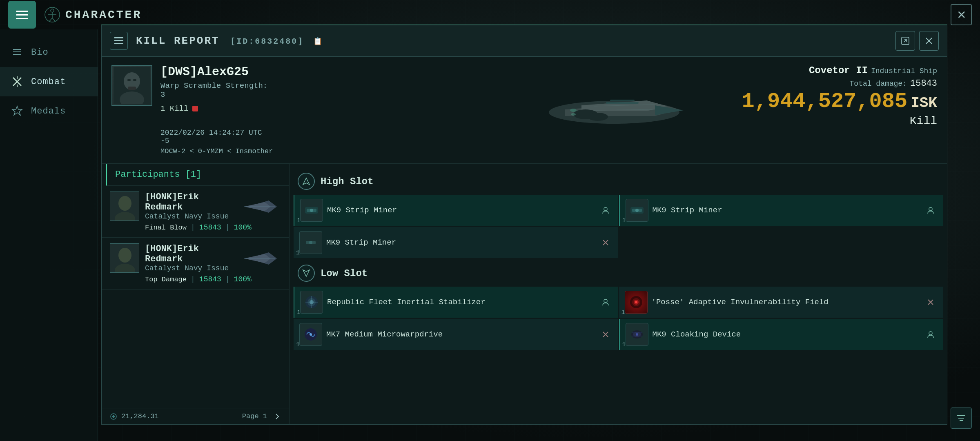  I want to click on participant-ship-2: Catalyst Navy Issue, so click(189, 268).